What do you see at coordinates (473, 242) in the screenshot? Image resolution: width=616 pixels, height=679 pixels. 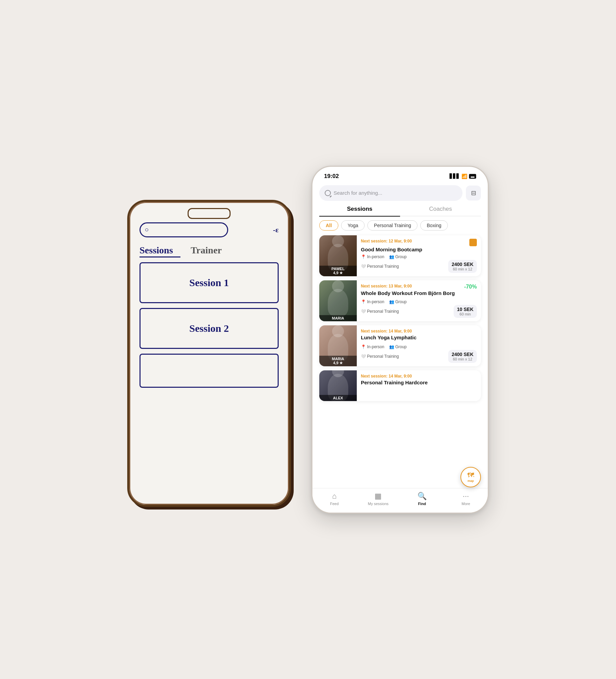 I see `bookmark-icon-bootcamp` at bounding box center [473, 242].